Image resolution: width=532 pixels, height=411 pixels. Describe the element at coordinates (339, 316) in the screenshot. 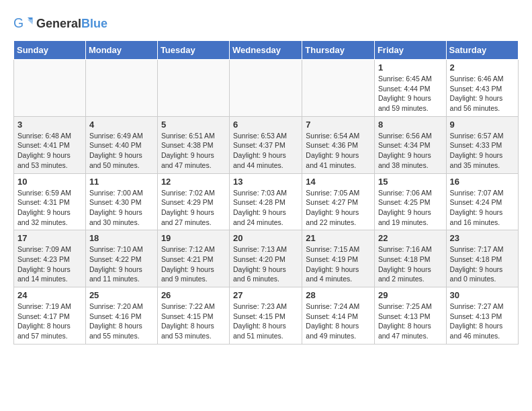

I see `calendar-cell: 28Sunrise: 7:24 AM Sunset: 4:14 PM Dayli…` at that location.